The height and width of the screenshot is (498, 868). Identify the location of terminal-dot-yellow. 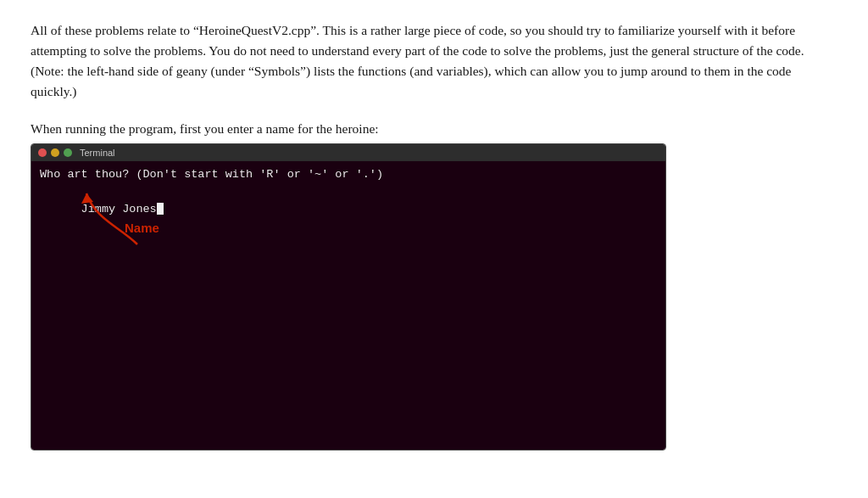
(55, 153).